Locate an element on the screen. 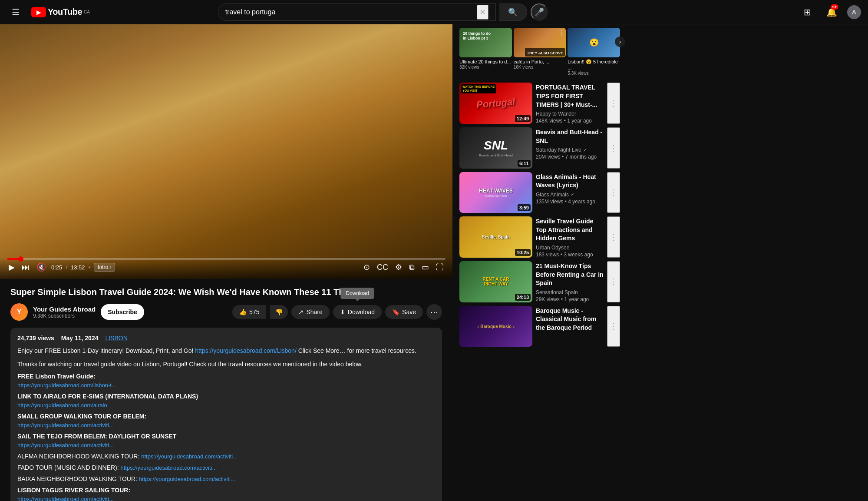 Image resolution: width=868 pixels, height=501 pixels. duration-badge-2: 6:11 is located at coordinates (524, 163).